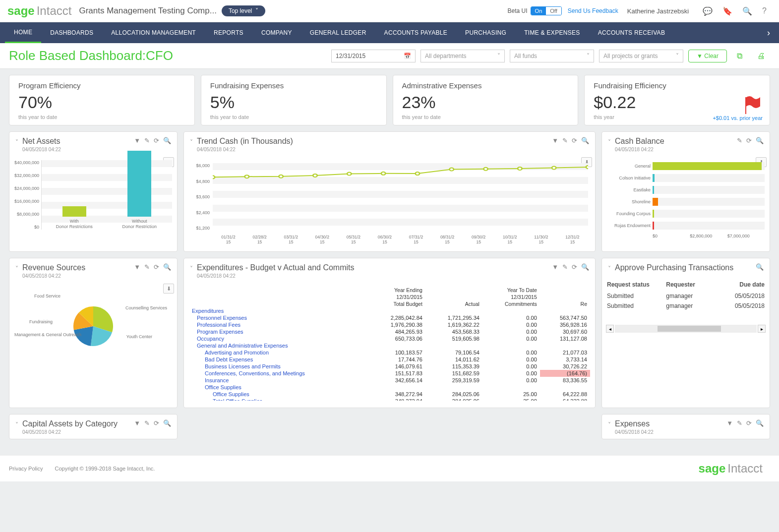 The width and height of the screenshot is (779, 532). I want to click on panel-title: Net Assets, so click(42, 141).